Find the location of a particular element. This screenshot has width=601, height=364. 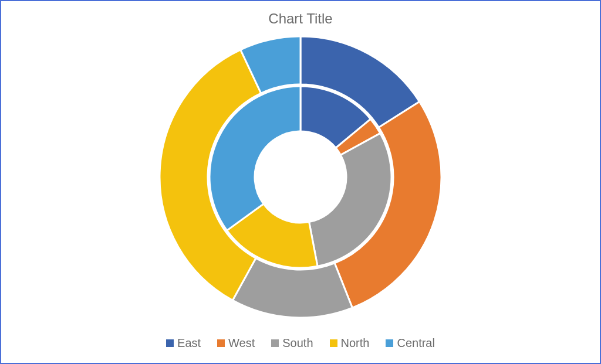

legend-item: West is located at coordinates (236, 343).